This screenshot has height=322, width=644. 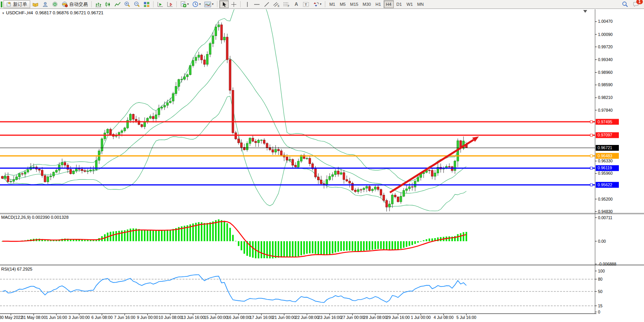 What do you see at coordinates (9, 5) in the screenshot?
I see `new-order-icon` at bounding box center [9, 5].